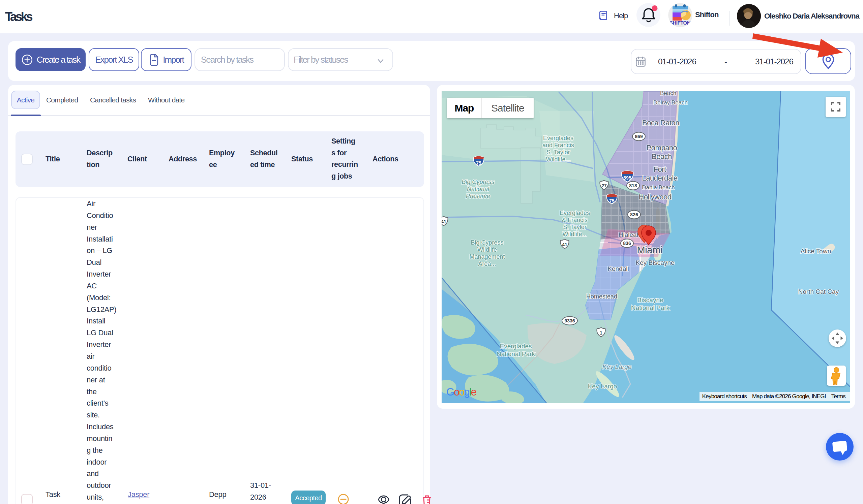  I want to click on svg-text: 1, so click(601, 333).